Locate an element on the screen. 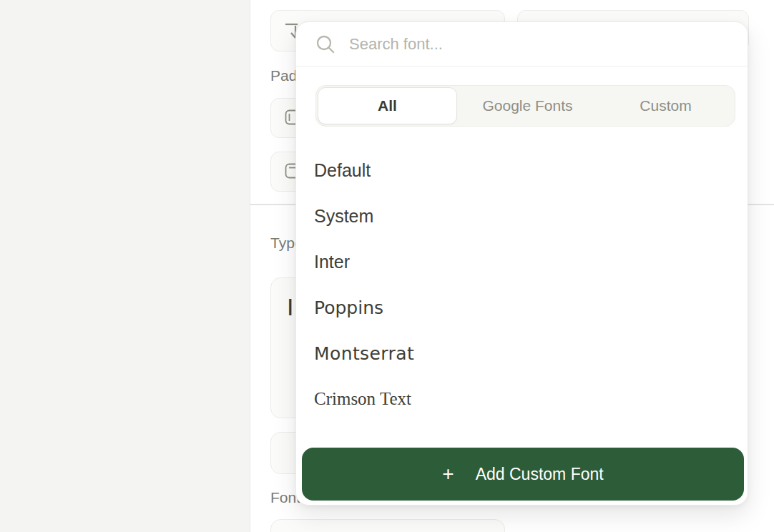 This screenshot has width=774, height=532. font-option-crimson-text: Crimson Text is located at coordinates (522, 399).